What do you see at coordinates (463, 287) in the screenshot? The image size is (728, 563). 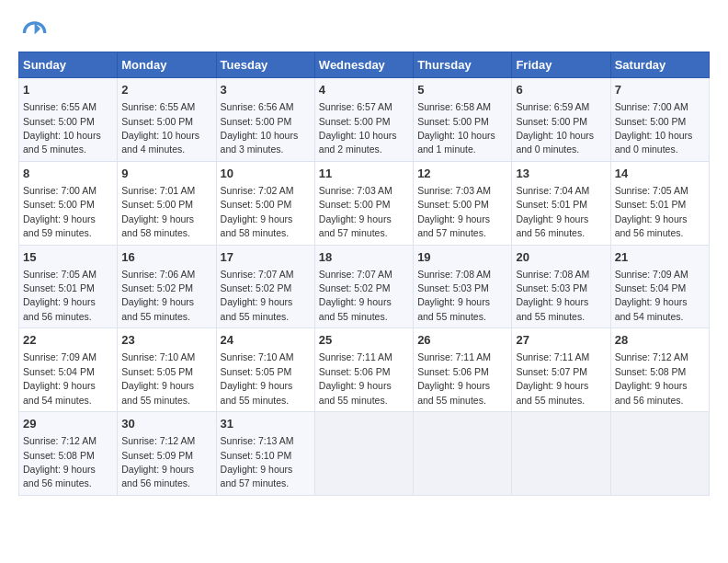 I see `calendar-cell: 19Sunrise: 7:08 AMSunset: 5:03 PMDayligh…` at bounding box center [463, 287].